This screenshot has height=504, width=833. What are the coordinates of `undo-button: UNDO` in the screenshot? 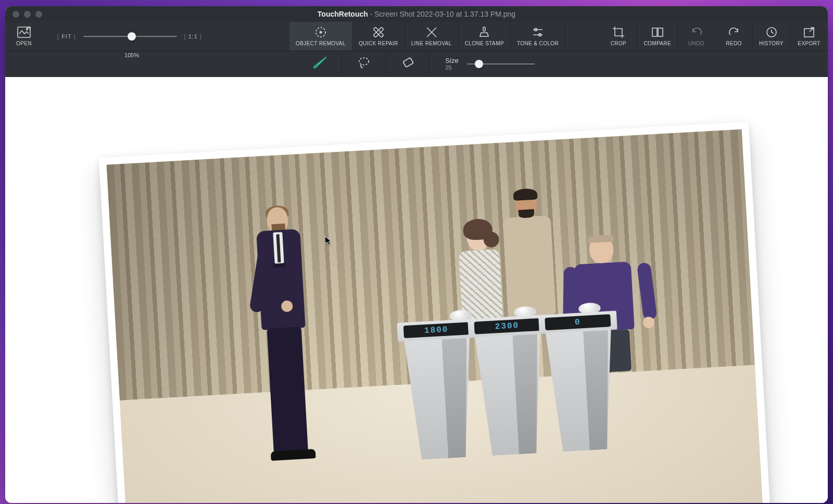 It's located at (697, 36).